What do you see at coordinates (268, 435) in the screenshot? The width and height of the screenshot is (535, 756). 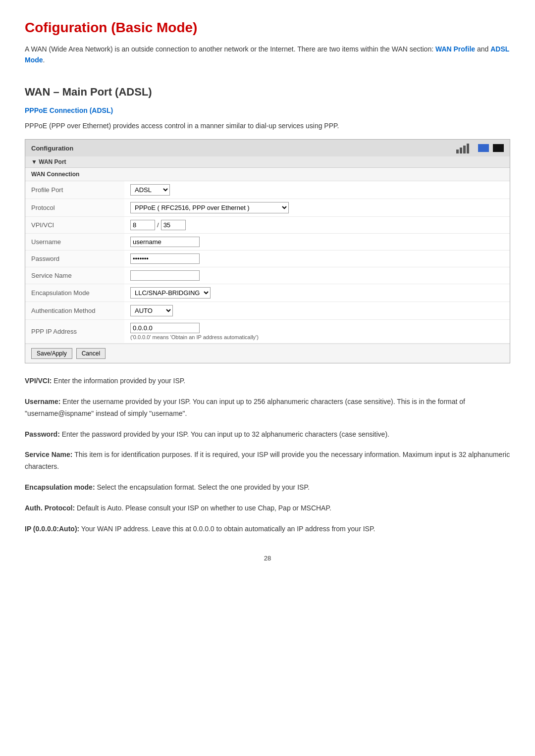 I see `desc-password: Password: Enter the password provided by…` at bounding box center [268, 435].